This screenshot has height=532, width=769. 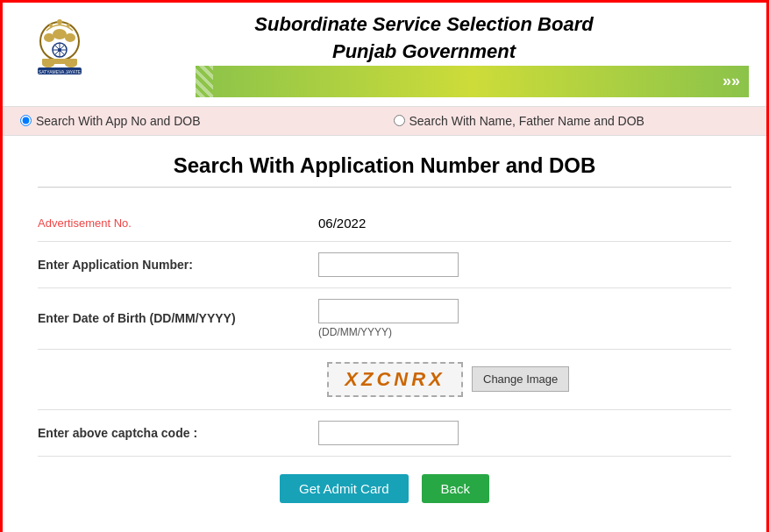 I want to click on captcha-input-row: Enter above captcha code :, so click(x=384, y=433).